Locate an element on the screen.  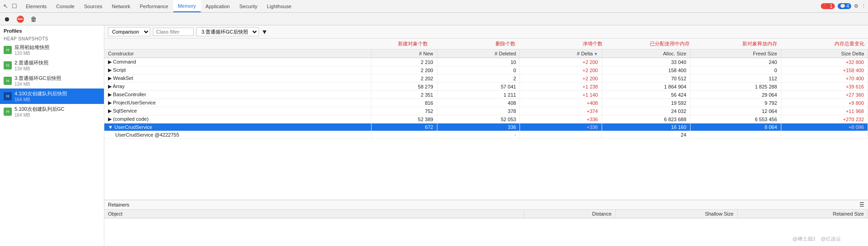
col-header-alloc: Alloc. Size is located at coordinates (646, 54).